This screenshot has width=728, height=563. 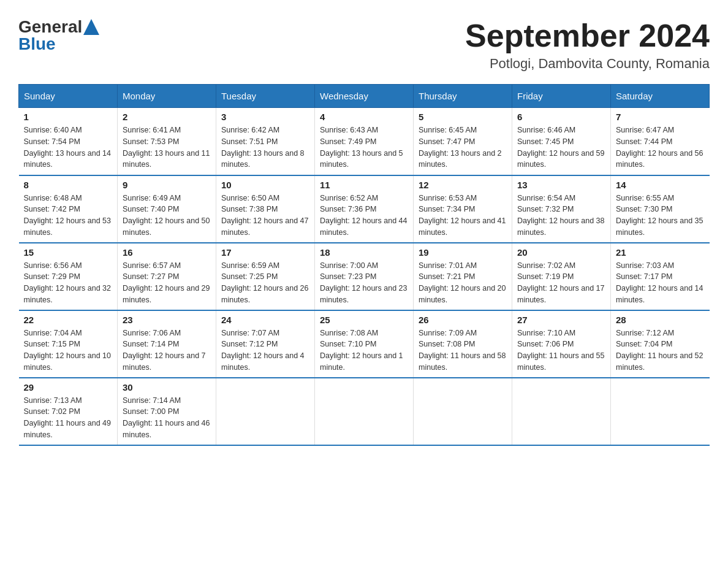 I want to click on day-cell-12: 12Sunrise: 6:53 AMSunset: 7:34 PMDayligh…, so click(x=463, y=209).